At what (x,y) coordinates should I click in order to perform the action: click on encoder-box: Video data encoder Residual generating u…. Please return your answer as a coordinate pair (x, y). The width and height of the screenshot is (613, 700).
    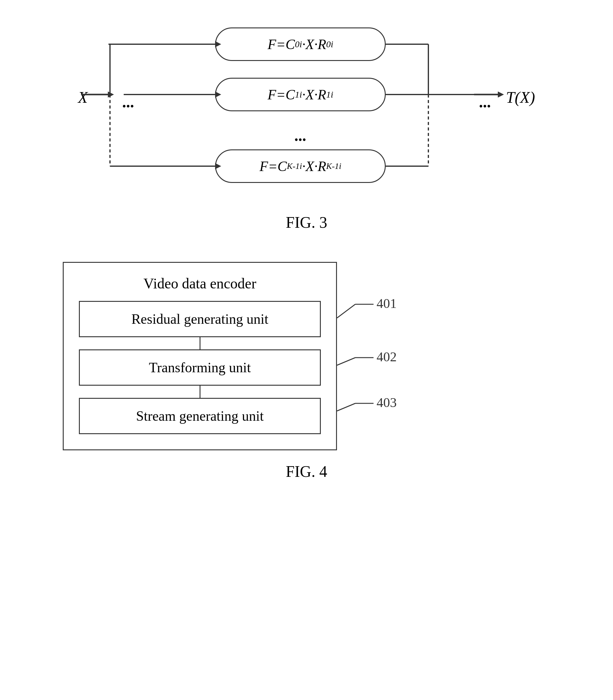
    Looking at the image, I should click on (200, 356).